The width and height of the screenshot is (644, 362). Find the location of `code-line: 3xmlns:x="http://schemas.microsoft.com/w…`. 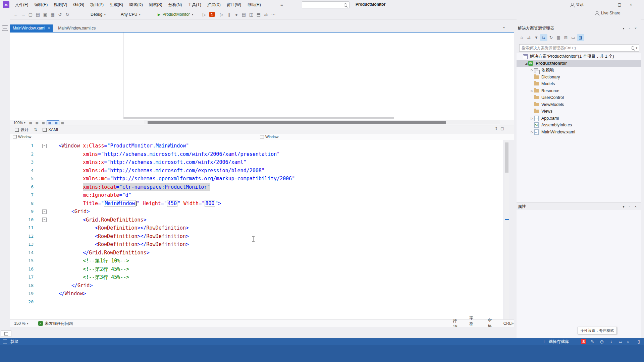

code-line: 3xmlns:x="http://schemas.microsoft.com/w… is located at coordinates (257, 162).